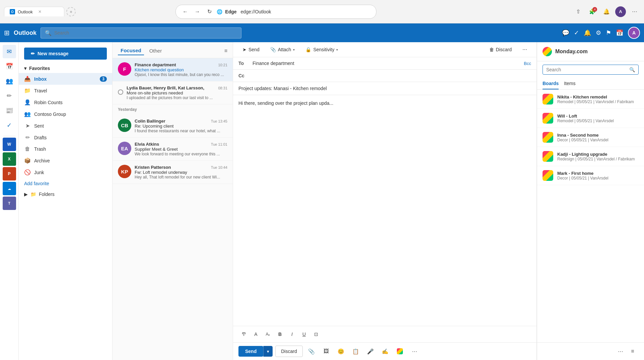 The width and height of the screenshot is (644, 360). Describe the element at coordinates (9, 66) in the screenshot. I see `rail-calendar-icon: 📅` at that location.